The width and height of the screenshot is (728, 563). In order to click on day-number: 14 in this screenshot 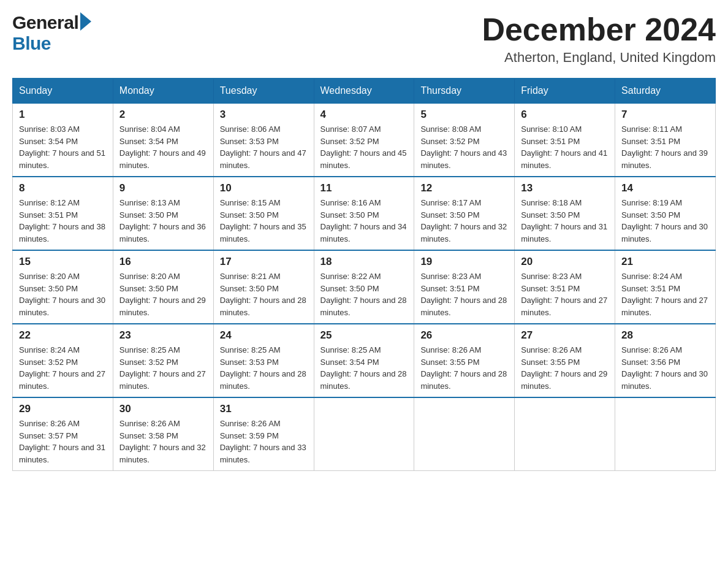, I will do `click(665, 188)`.